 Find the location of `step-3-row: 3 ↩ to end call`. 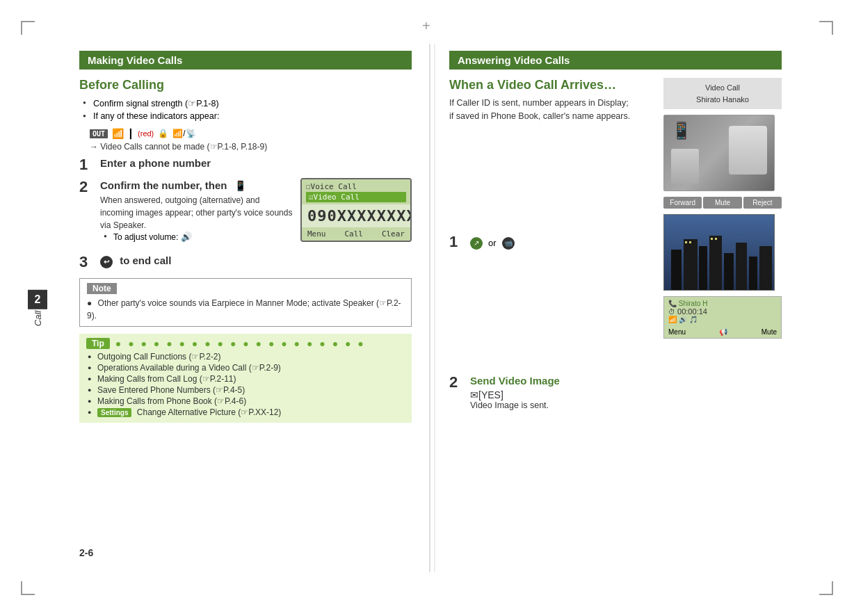

step-3-row: 3 ↩ to end call is located at coordinates (245, 263).